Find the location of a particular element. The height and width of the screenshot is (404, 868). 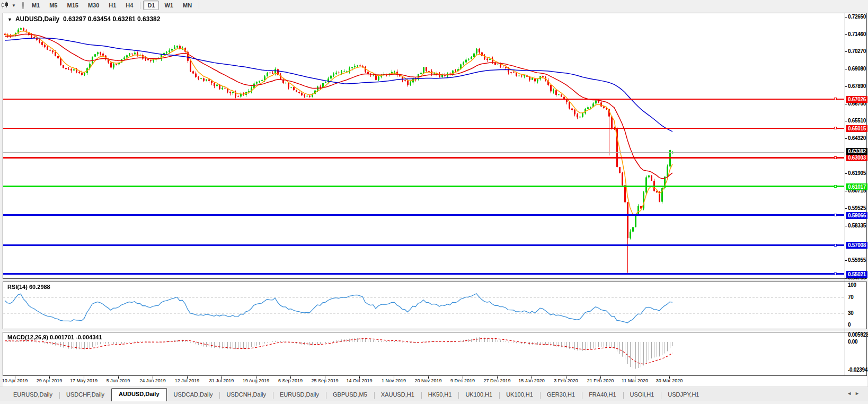

toolbar-grip is located at coordinates (23, 5).